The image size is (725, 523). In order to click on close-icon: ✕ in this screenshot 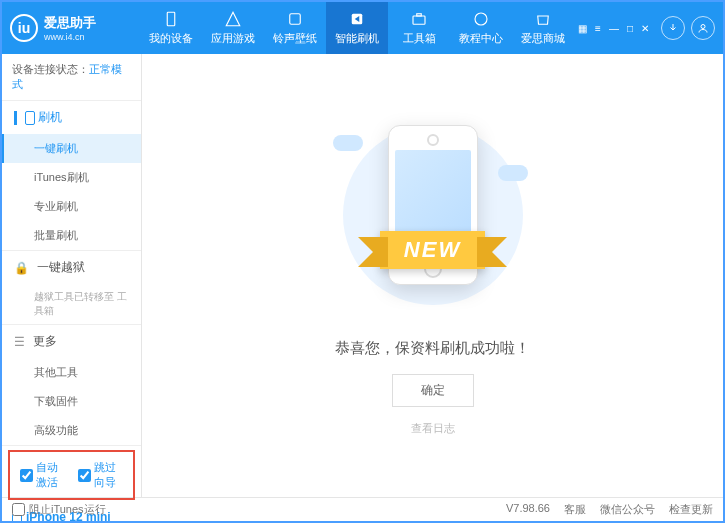, I will do `click(645, 28)`.